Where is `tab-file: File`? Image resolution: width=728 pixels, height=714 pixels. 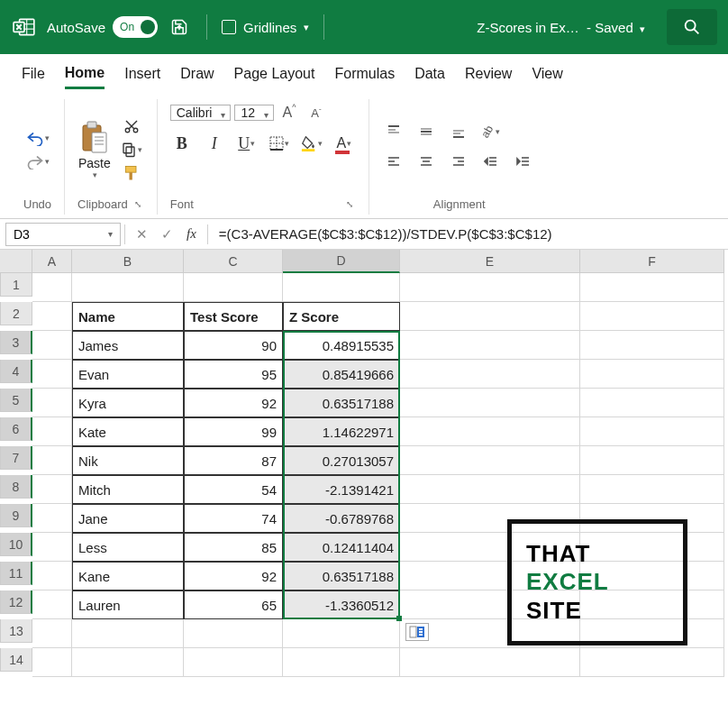 tab-file: File is located at coordinates (33, 74).